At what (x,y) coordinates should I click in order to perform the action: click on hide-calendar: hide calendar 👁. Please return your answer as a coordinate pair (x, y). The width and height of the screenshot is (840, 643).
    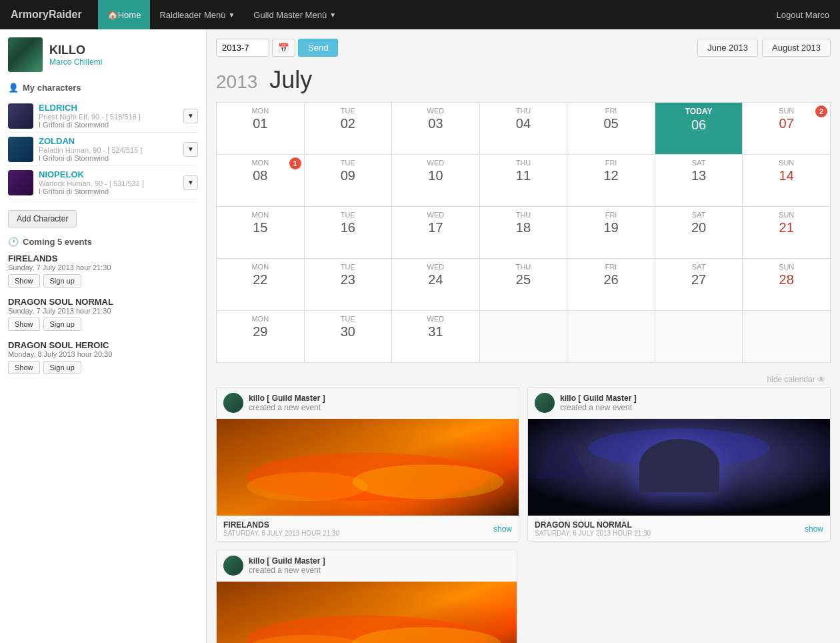
    Looking at the image, I should click on (523, 380).